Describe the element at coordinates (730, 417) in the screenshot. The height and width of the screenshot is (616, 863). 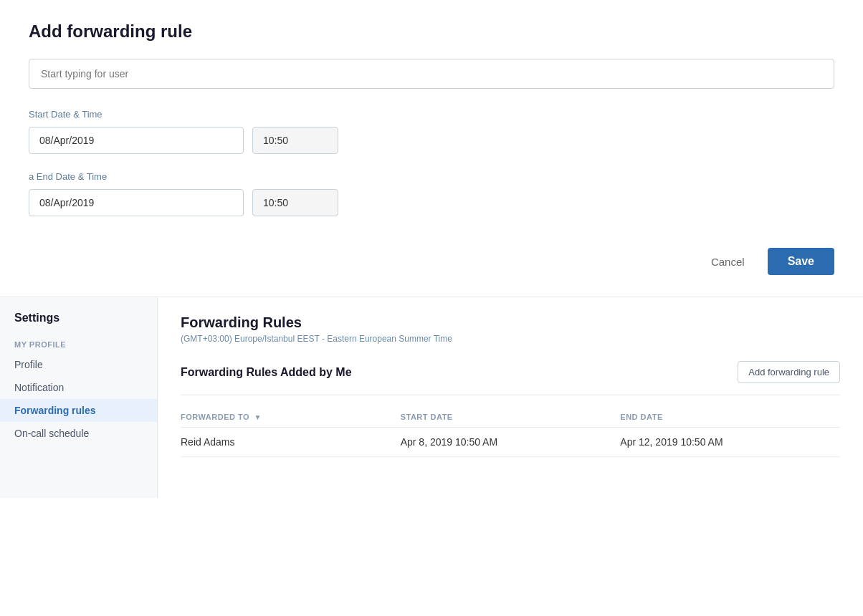
I see `col-header-end-date: END DATE` at that location.